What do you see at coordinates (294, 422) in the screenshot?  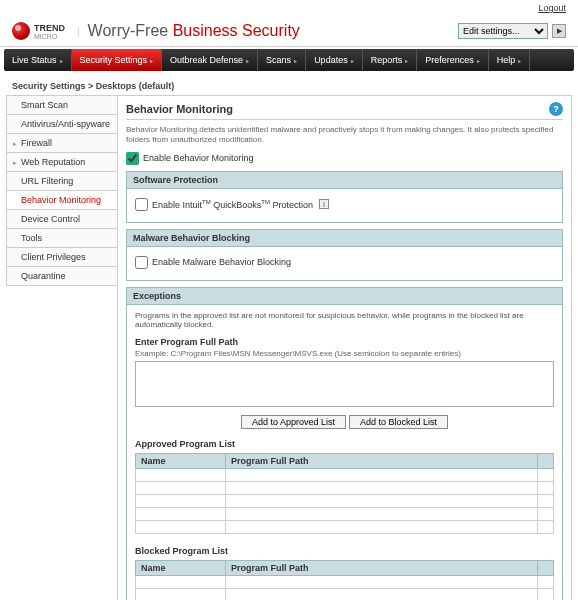 I see `add-approved-button: Add to Approved List` at bounding box center [294, 422].